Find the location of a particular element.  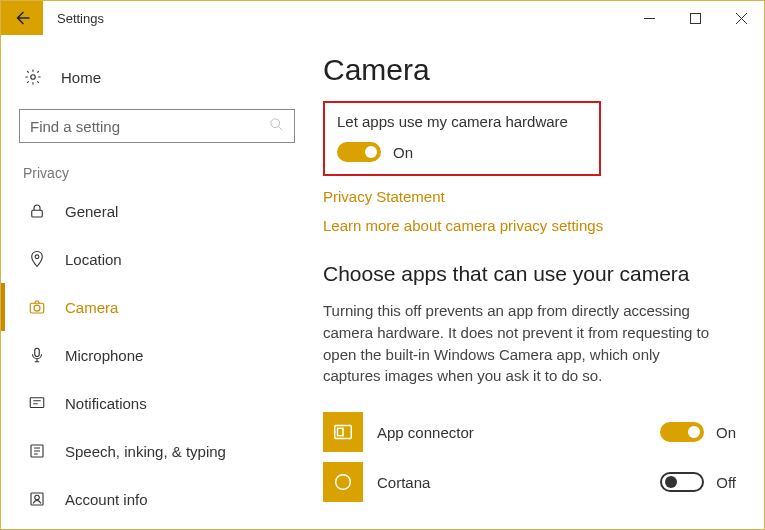

camera-icon is located at coordinates (37, 307).